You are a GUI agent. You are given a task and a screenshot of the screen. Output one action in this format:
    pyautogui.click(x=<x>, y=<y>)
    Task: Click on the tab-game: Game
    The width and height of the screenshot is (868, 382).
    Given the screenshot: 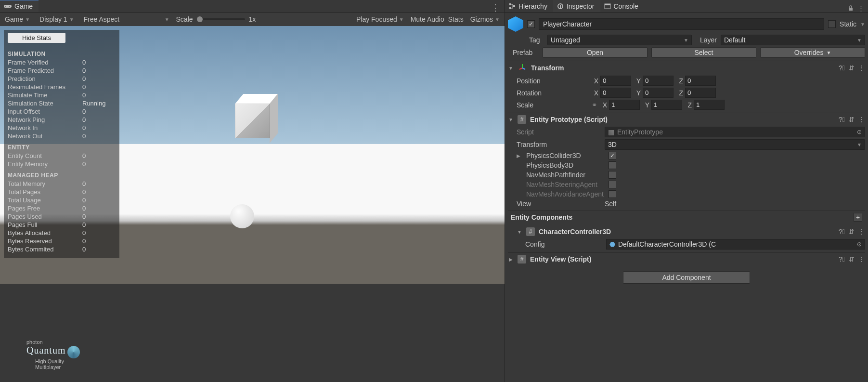 What is the action you would take?
    pyautogui.click(x=19, y=6)
    